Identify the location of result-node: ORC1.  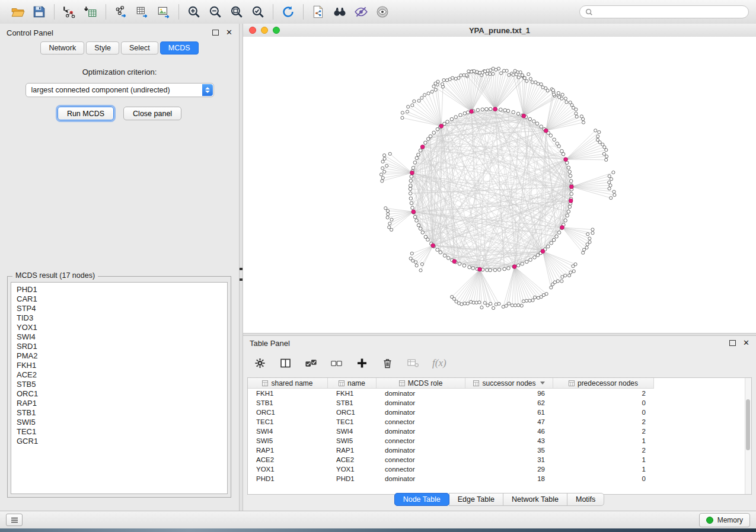
(119, 394).